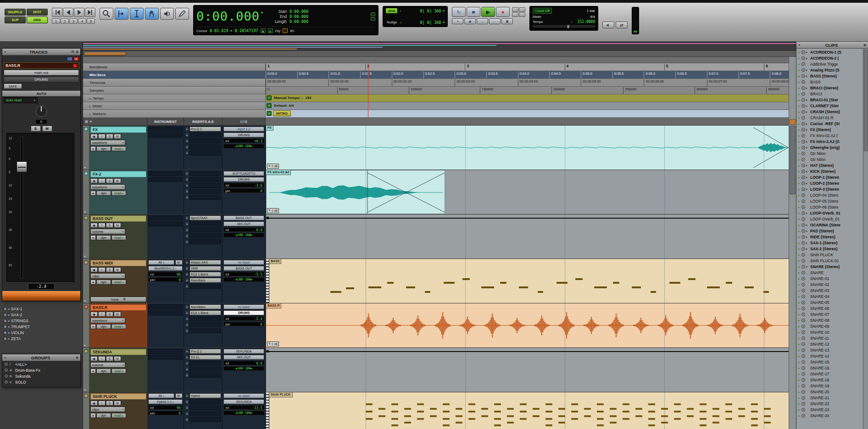 The height and width of the screenshot is (429, 868). Describe the element at coordinates (104, 326) in the screenshot. I see `dyn-button: dyn` at that location.